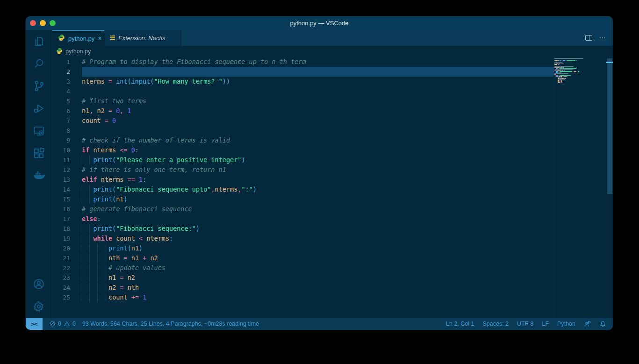 The height and width of the screenshot is (364, 639). What do you see at coordinates (529, 324) in the screenshot?
I see `status-bar-right: Ln 2, Col 1Spaces: 2UTF-8LFPython` at bounding box center [529, 324].